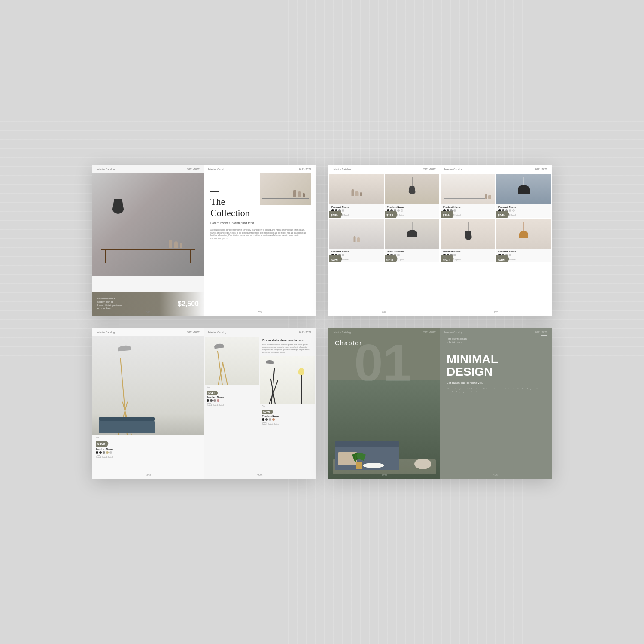 The width and height of the screenshot is (644, 644). I want to click on plant-leaves, so click(359, 457).